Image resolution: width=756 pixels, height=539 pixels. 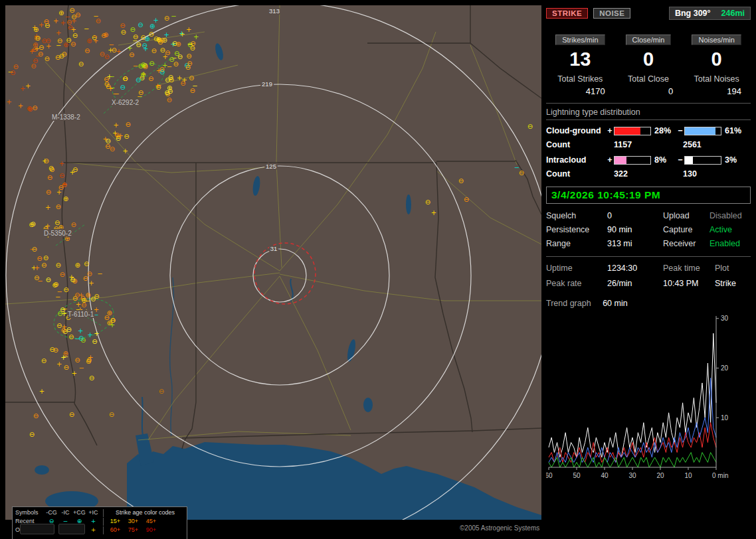 What do you see at coordinates (612, 13) in the screenshot?
I see `noise-indicator: NOISE` at bounding box center [612, 13].